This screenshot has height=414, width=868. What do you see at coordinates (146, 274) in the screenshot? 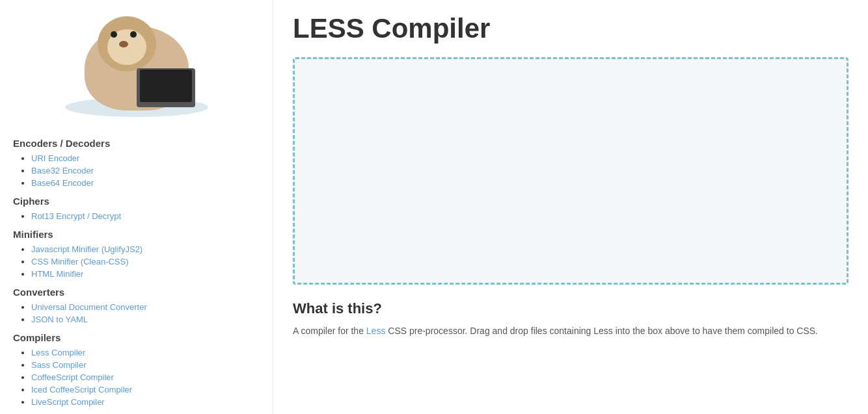
I see `list-item: HTML Minifier` at bounding box center [146, 274].